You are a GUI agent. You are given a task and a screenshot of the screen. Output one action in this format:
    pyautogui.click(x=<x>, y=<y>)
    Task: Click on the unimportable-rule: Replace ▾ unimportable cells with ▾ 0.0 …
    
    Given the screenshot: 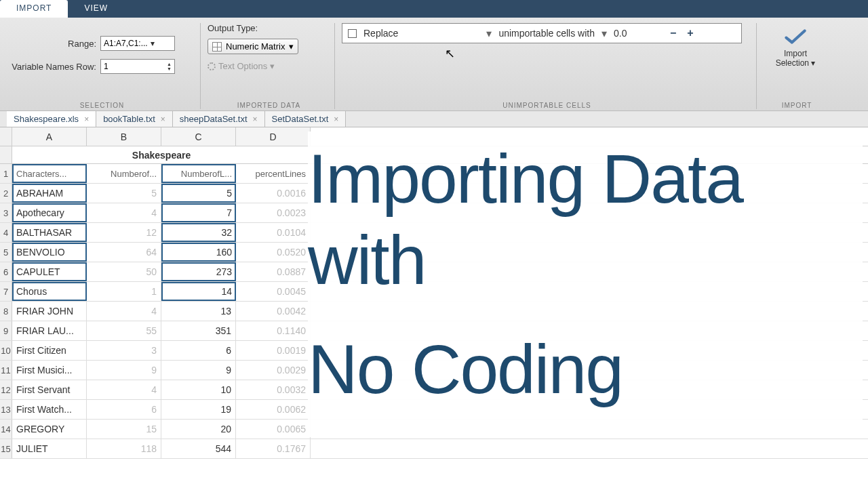 What is the action you would take?
    pyautogui.click(x=542, y=33)
    